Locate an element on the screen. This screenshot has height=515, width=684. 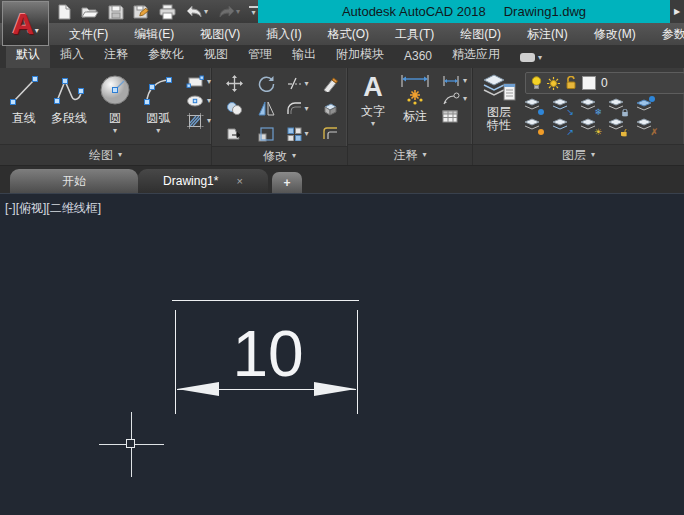
copy-button is located at coordinates (234, 108).